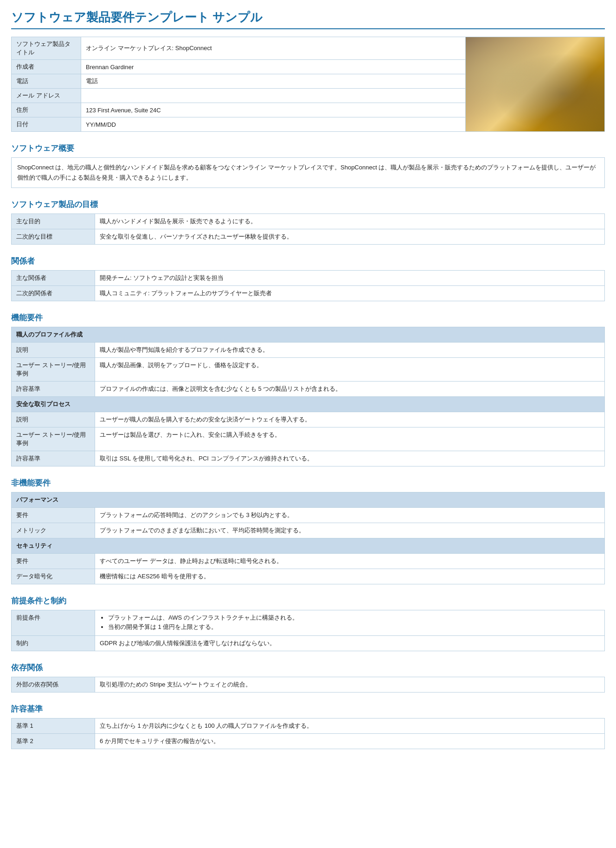  What do you see at coordinates (308, 601) in the screenshot?
I see `section-title-prerequisites: 前提条件と制約` at bounding box center [308, 601].